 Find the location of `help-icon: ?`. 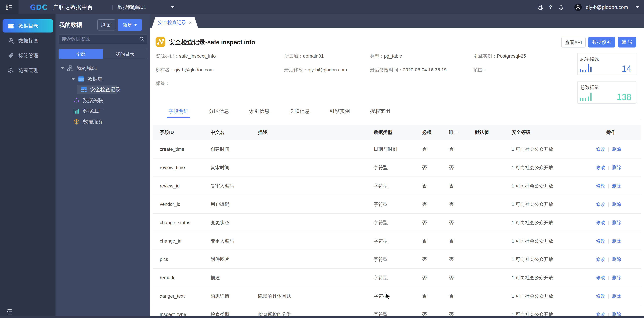

help-icon: ? is located at coordinates (550, 7).